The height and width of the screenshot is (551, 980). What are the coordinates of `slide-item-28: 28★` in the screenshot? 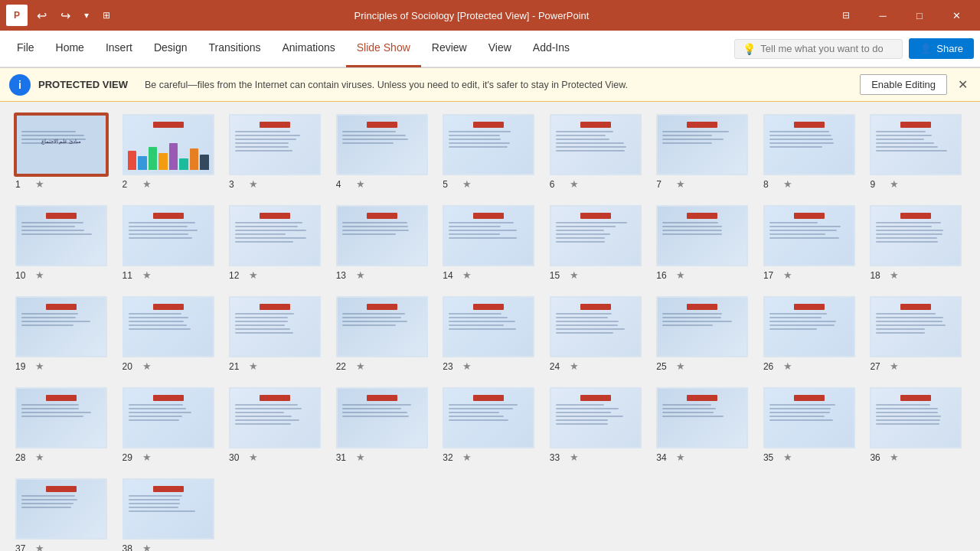 It's located at (63, 425).